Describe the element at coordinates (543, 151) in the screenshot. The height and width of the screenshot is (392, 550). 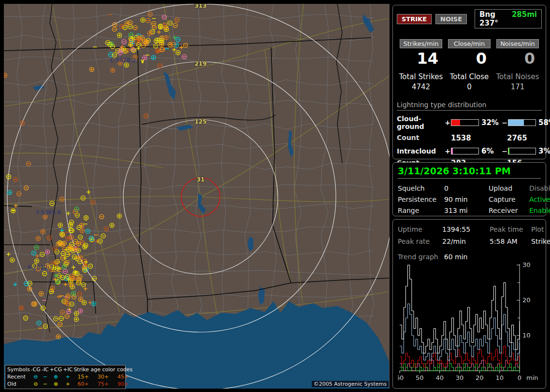
I see `minus-pct: 3%` at that location.